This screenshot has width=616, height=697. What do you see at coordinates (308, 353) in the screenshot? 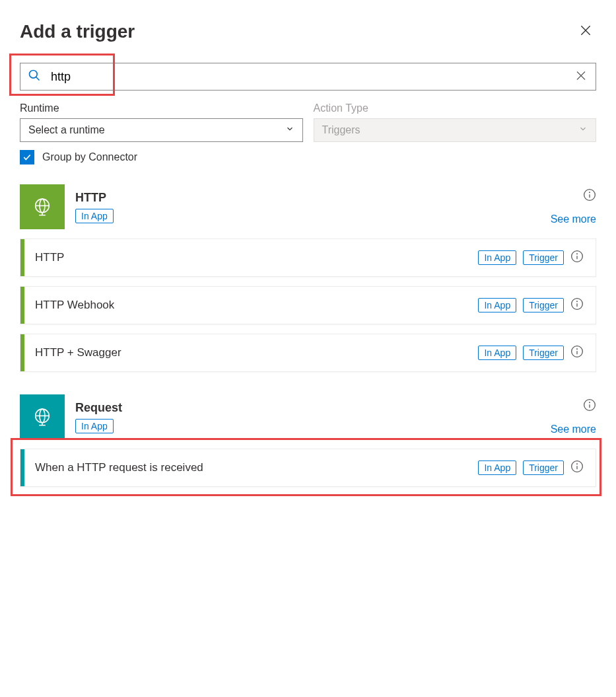
I see `trigger-item-http-swagger: HTTP + Swagger In App Trigger` at bounding box center [308, 353].